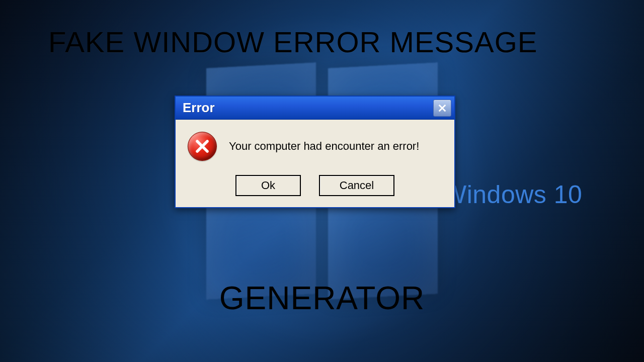 This screenshot has width=644, height=362. What do you see at coordinates (315, 186) in the screenshot?
I see `dialog-button-row: Ok Cancel` at bounding box center [315, 186].